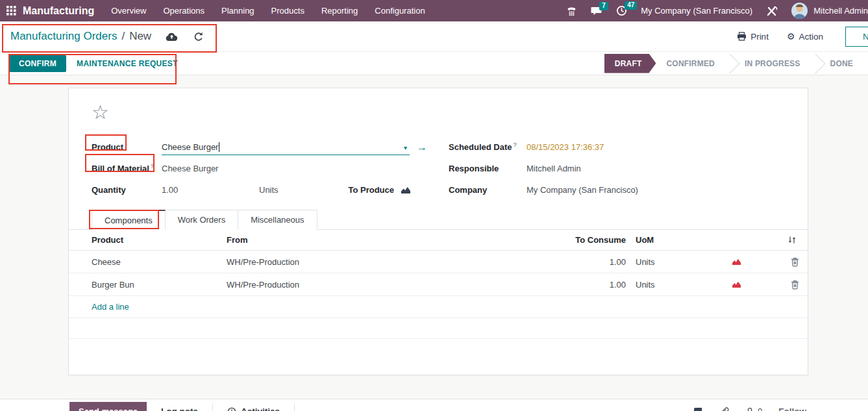  I want to click on product-input: Cheese Burger ▾, so click(286, 147).